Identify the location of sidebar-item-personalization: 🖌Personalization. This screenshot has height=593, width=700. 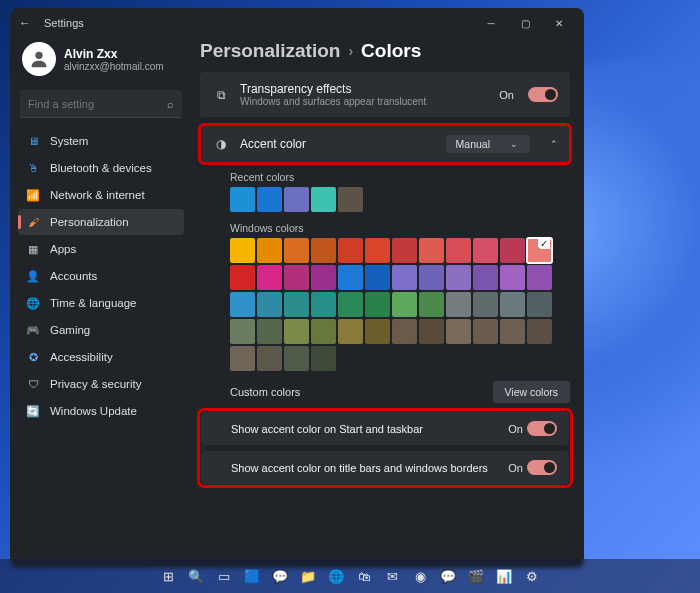
(101, 222).